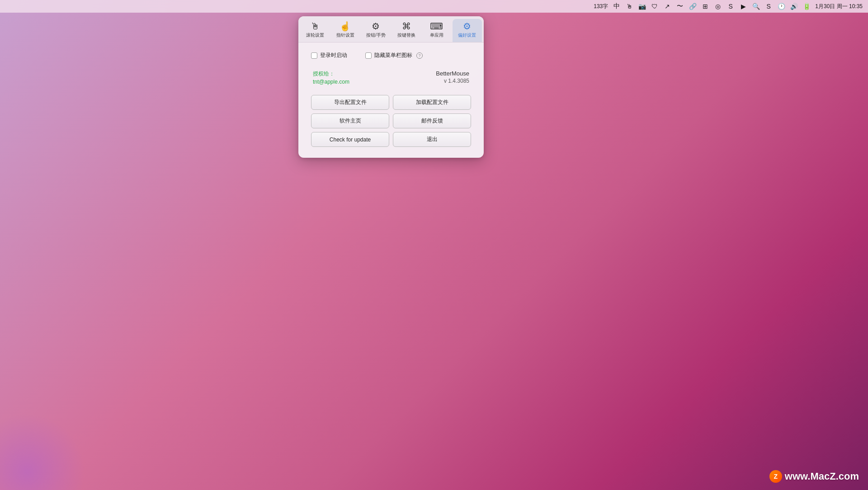 The height and width of the screenshot is (490, 868). What do you see at coordinates (393, 55) in the screenshot?
I see `hide-menu-label: 隐藏菜单栏图标` at bounding box center [393, 55].